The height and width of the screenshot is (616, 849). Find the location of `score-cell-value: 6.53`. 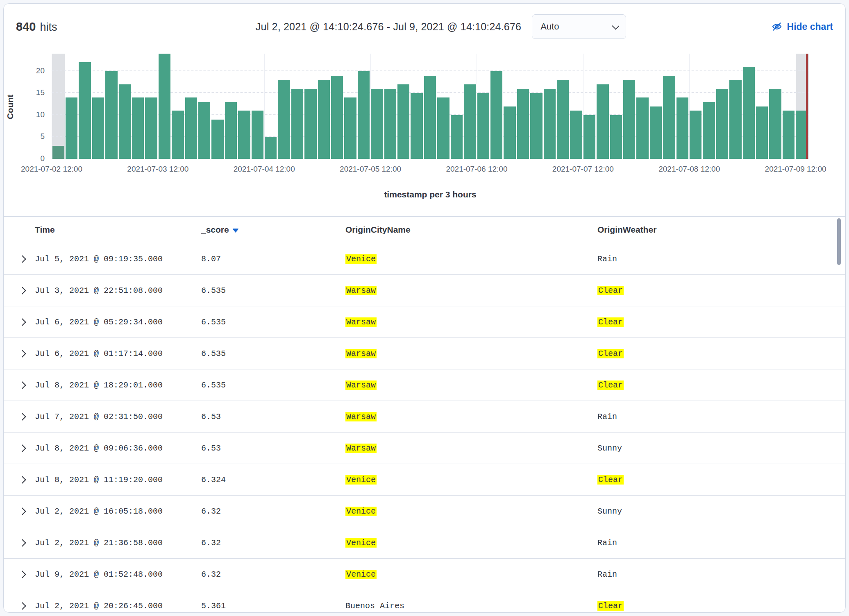

score-cell-value: 6.53 is located at coordinates (211, 417).